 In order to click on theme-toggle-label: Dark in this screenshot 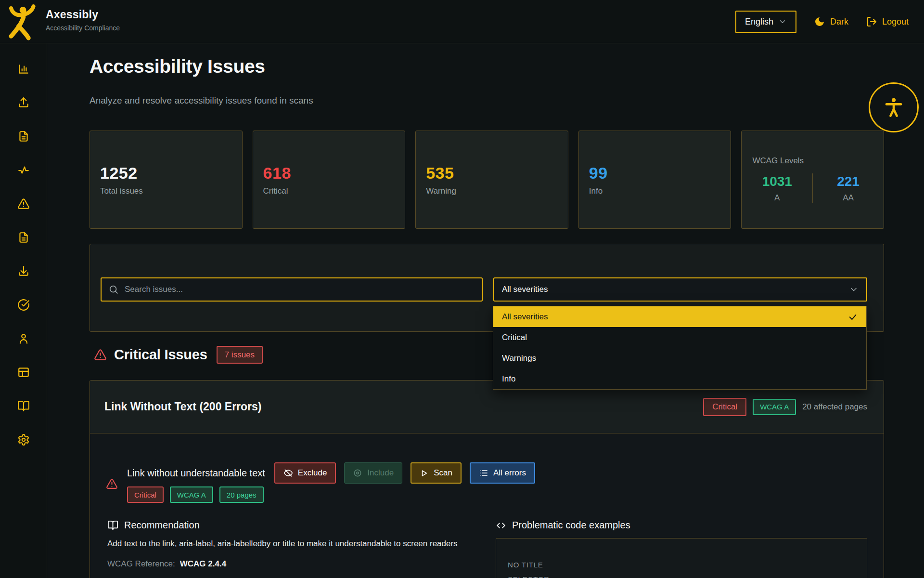, I will do `click(839, 22)`.